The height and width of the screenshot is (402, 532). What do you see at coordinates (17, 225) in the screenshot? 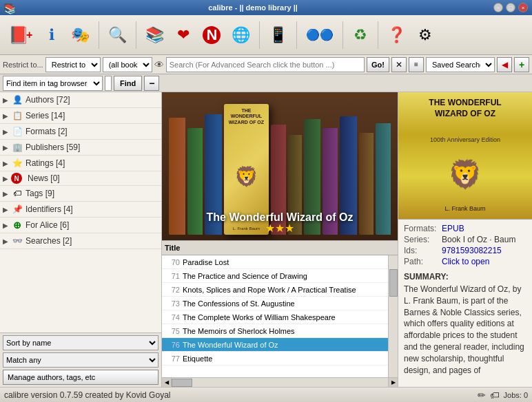
I see `foralice-icon: ⊕` at bounding box center [17, 225].